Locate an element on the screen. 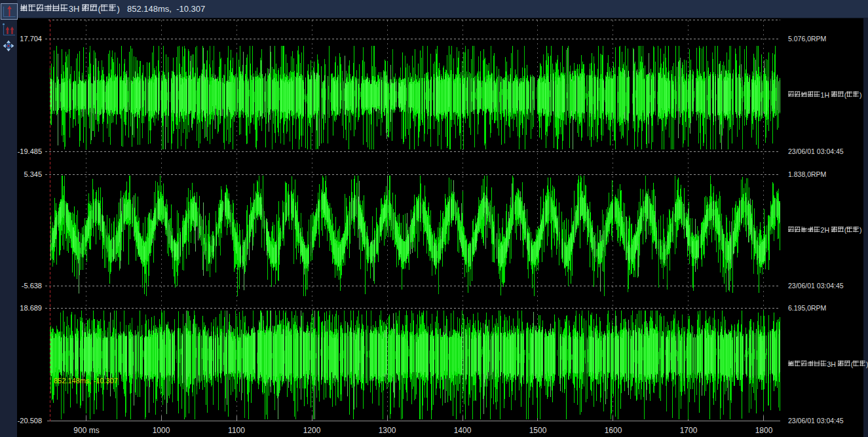  svg-text: 3H is located at coordinates (833, 364).